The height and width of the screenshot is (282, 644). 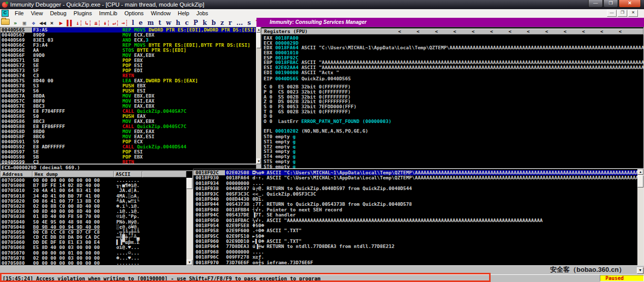 I want to click on stack-scrollbar: ▲, so click(x=640, y=217).